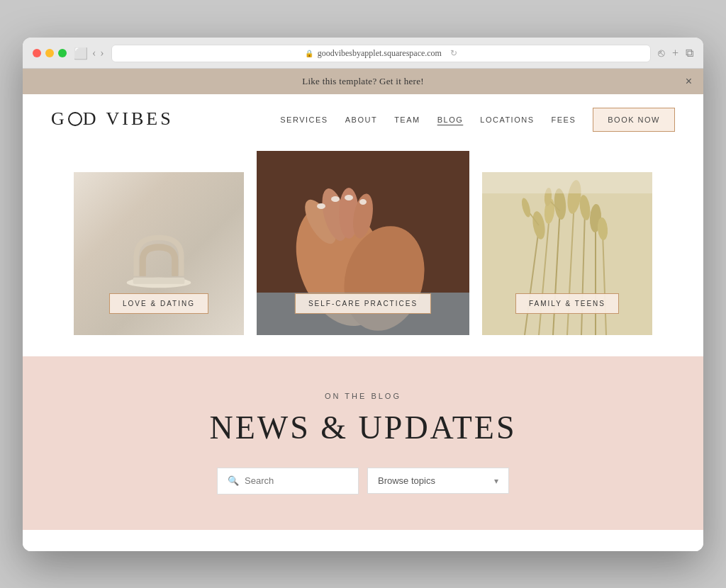 The image size is (726, 588). I want to click on nav-item-book: BOOK NOW, so click(634, 119).